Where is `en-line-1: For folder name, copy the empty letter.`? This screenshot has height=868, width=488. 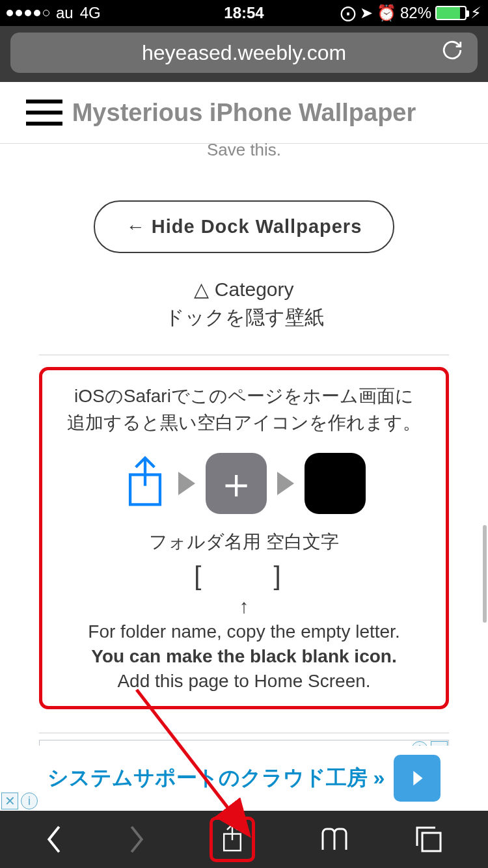
en-line-1: For folder name, copy the empty letter. is located at coordinates (244, 632).